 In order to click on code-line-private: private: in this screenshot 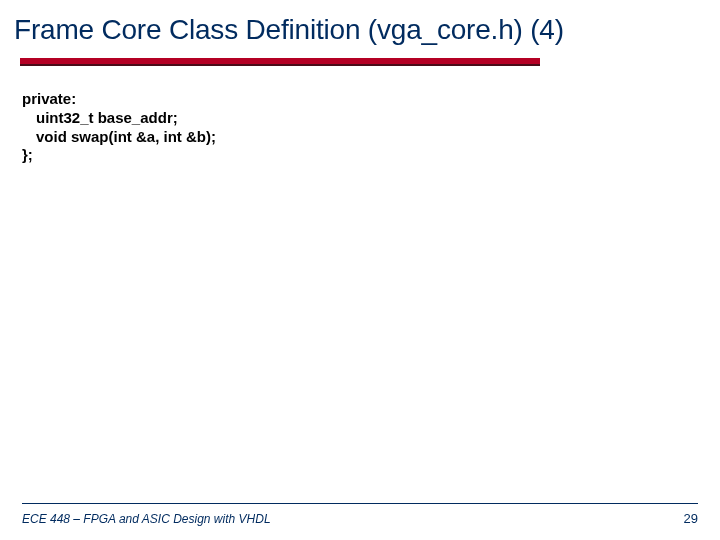, I will do `click(360, 100)`.